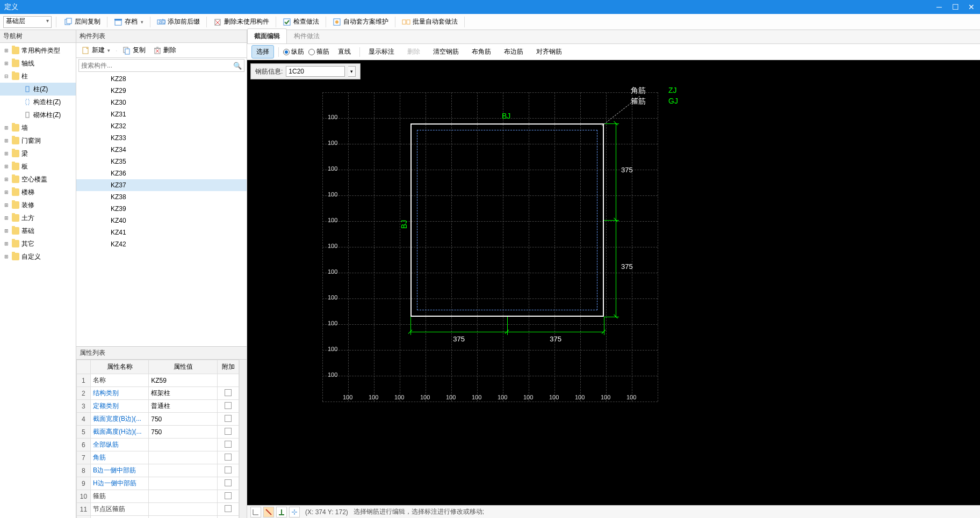 The width and height of the screenshot is (980, 518). Describe the element at coordinates (319, 52) in the screenshot. I see `radio-gurebar: 箍筋` at that location.